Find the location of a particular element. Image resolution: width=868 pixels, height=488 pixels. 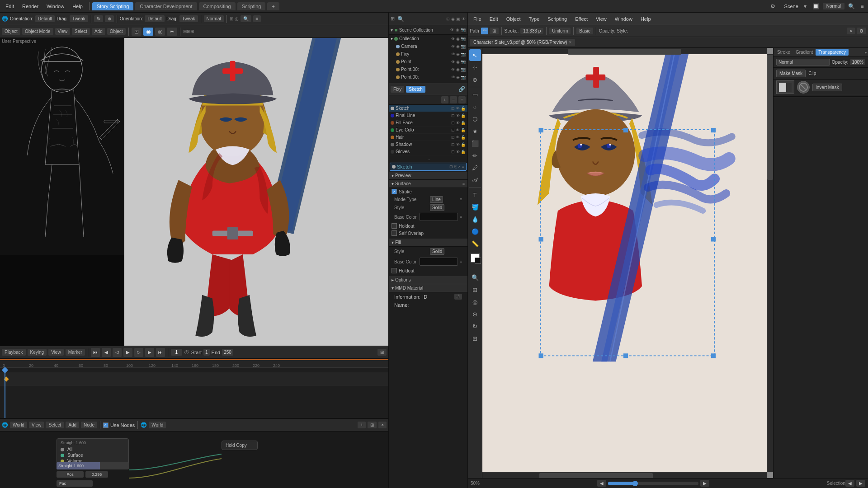

sketch-lock-icon: 🔒 is located at coordinates (463, 108).